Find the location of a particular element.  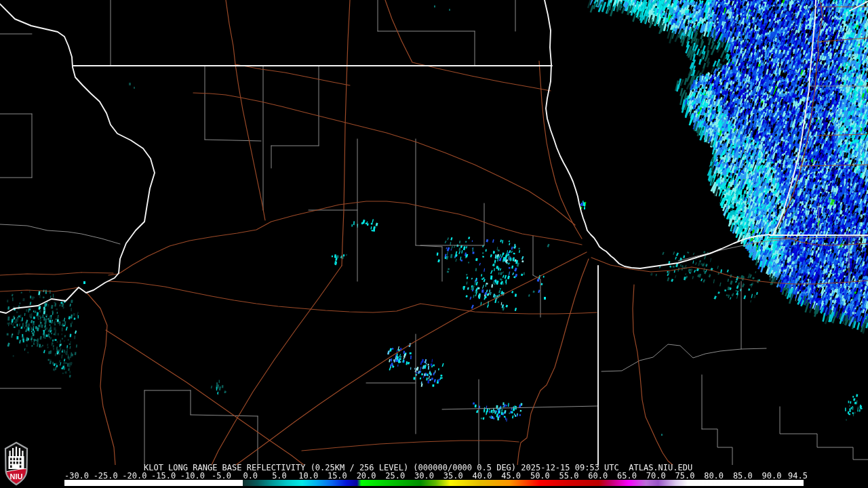

scale-label: 85.0 is located at coordinates (743, 476).